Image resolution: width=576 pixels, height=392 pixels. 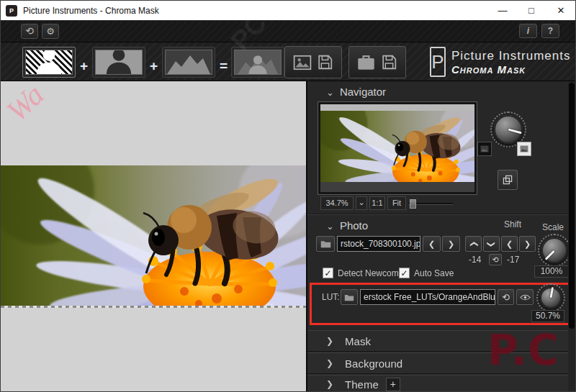 I want to click on help-icon: ?, so click(x=550, y=31).